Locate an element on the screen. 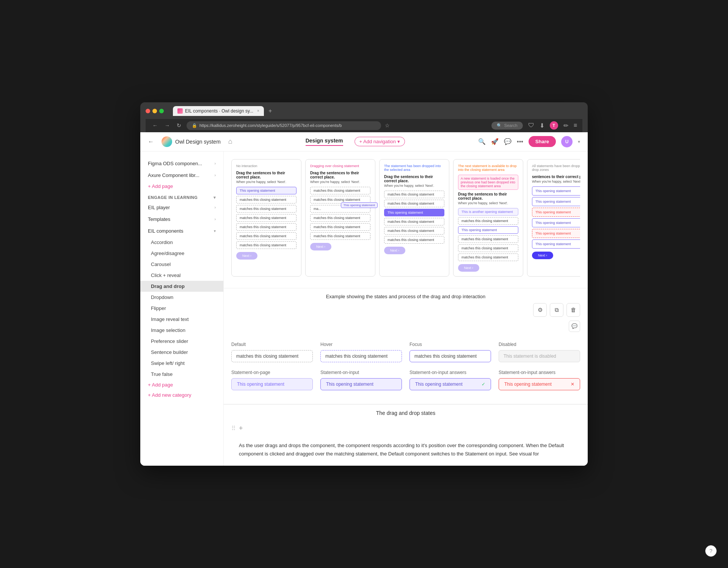 The height and width of the screenshot is (568, 728). sidebar-item-axure: Axure Component libr... › is located at coordinates (182, 175).